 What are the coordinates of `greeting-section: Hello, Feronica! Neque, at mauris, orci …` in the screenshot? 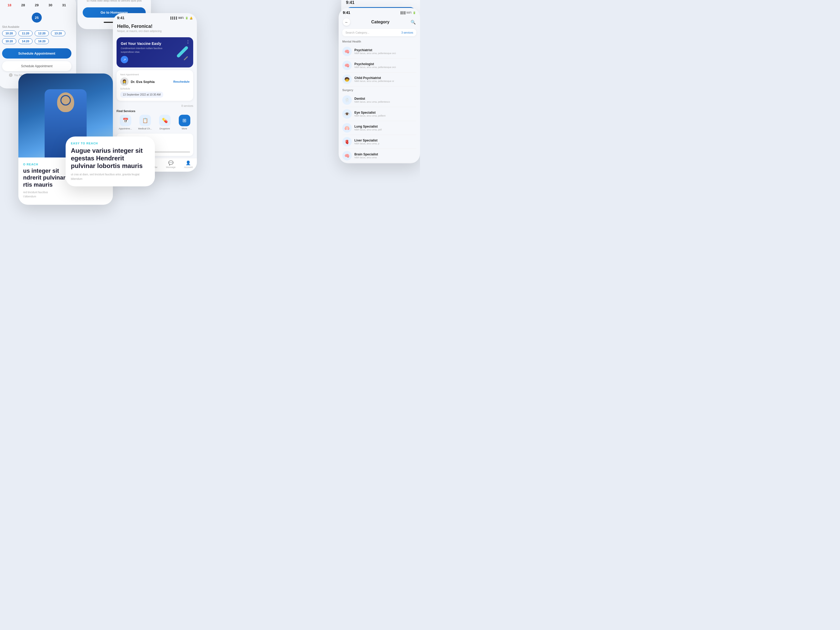 It's located at (155, 28).